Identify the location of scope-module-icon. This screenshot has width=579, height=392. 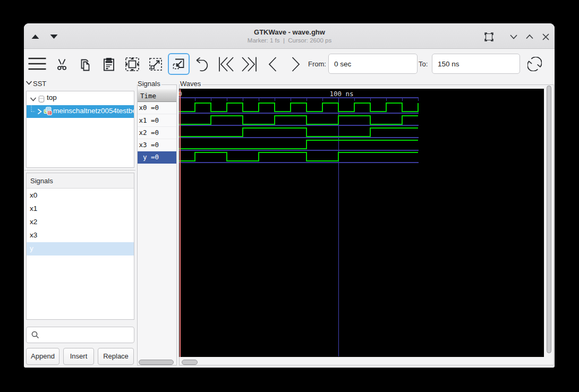
(48, 112).